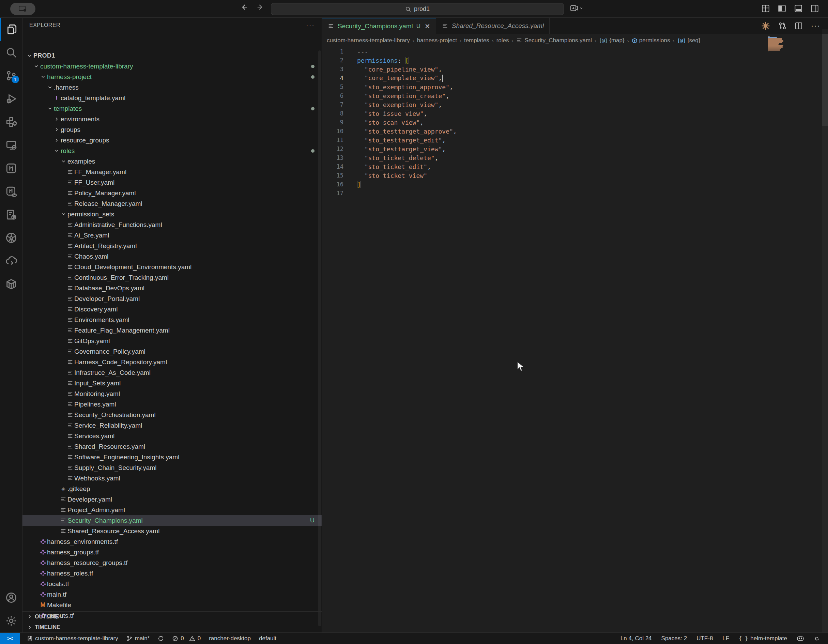 The image size is (828, 644). Describe the element at coordinates (172, 489) in the screenshot. I see `tree-item-gitkeep: ◈.gitkeep` at that location.